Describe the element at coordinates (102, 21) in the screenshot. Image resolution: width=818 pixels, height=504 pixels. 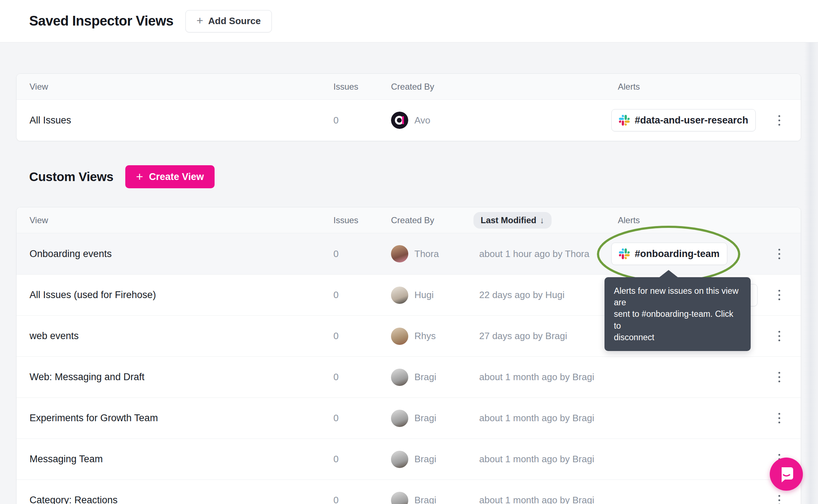
I see `page-title: Saved Inspector Views` at that location.